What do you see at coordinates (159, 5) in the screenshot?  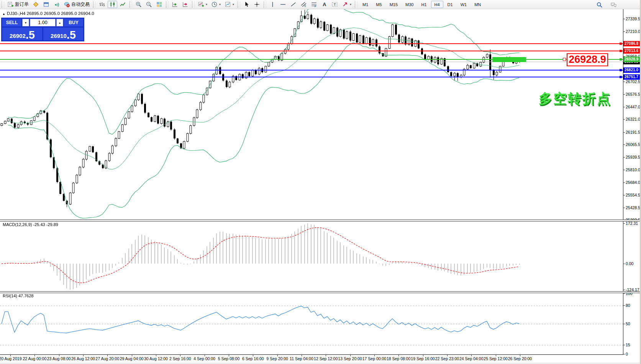 I see `tile-windows-icon` at bounding box center [159, 5].